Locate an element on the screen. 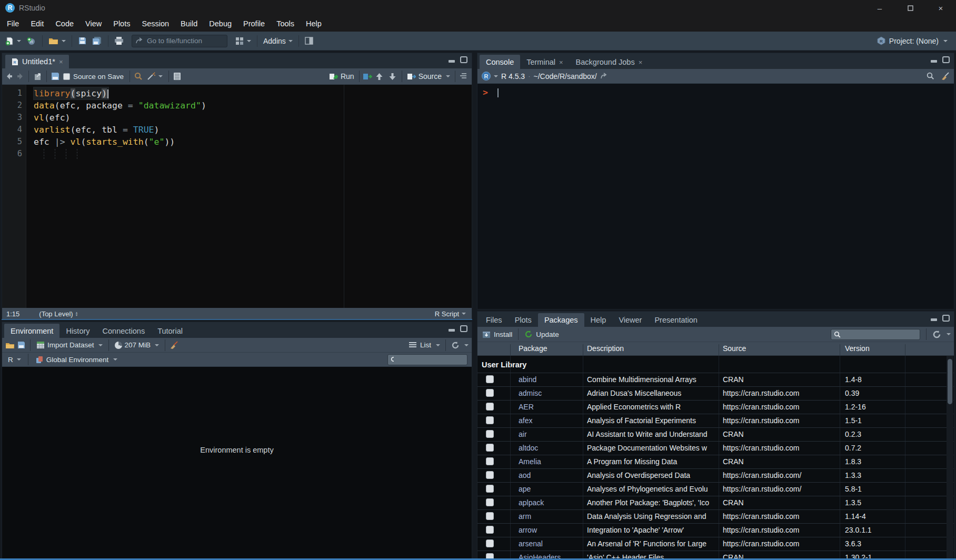  save-workspace-icon is located at coordinates (22, 345).